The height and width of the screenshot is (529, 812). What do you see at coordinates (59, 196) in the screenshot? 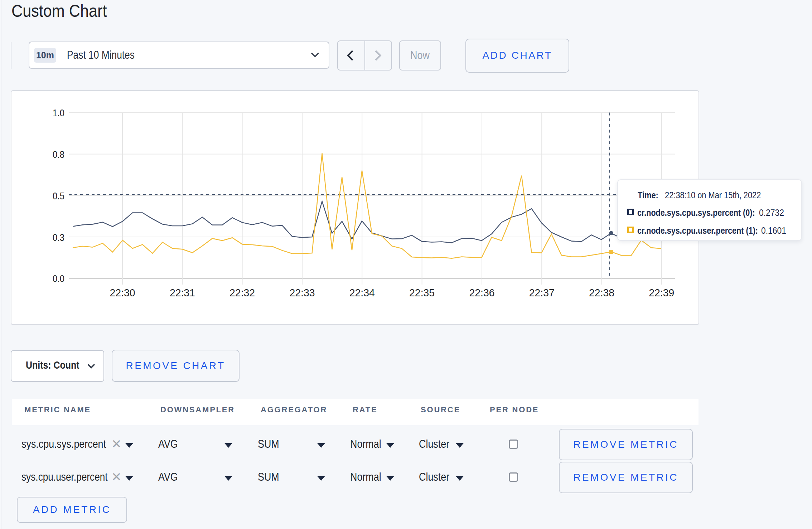
I see `svg-text: 0.5` at bounding box center [59, 196].